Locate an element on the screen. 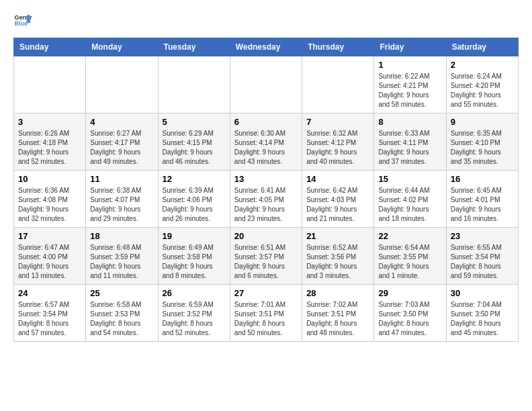 Image resolution: width=532 pixels, height=411 pixels. col-header-thursday: Thursday is located at coordinates (339, 47).